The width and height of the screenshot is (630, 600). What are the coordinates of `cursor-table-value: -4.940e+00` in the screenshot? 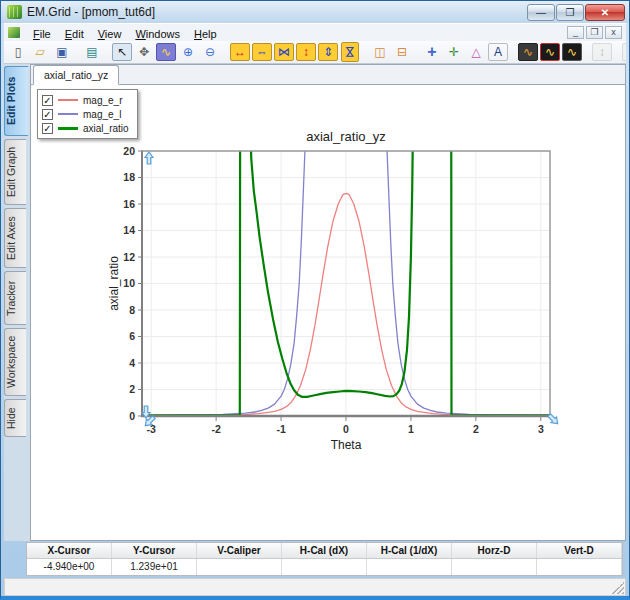 It's located at (70, 567).